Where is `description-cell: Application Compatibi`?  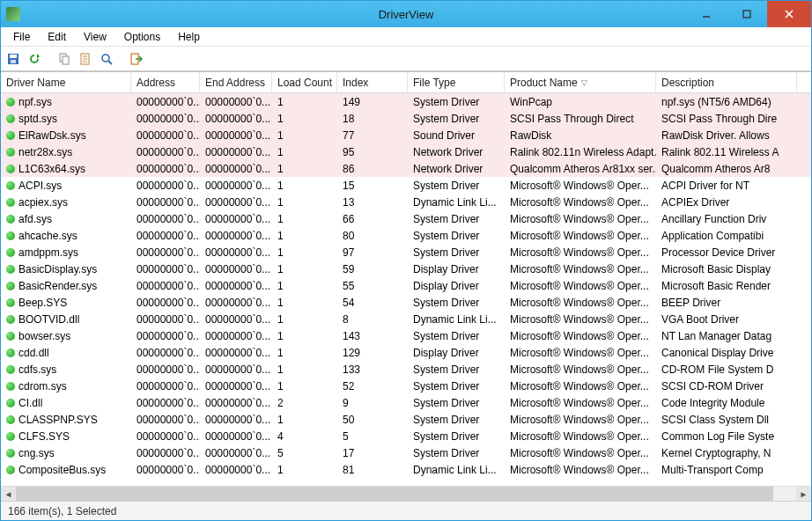 description-cell: Application Compatibi is located at coordinates (727, 236).